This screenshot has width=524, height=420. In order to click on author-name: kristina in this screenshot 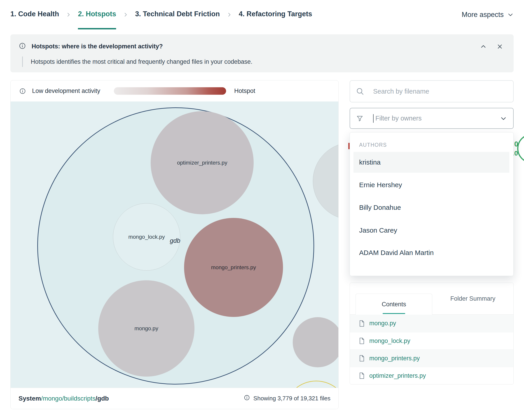, I will do `click(370, 162)`.